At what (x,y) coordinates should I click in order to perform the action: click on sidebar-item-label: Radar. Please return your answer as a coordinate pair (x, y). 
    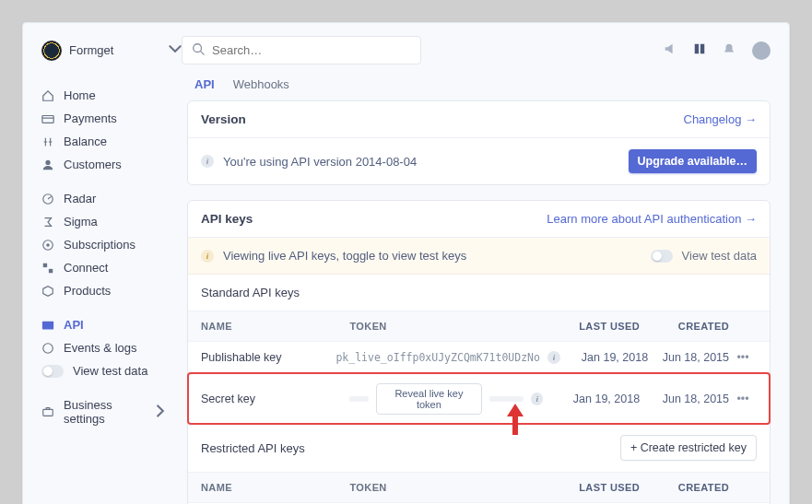
    Looking at the image, I should click on (79, 199).